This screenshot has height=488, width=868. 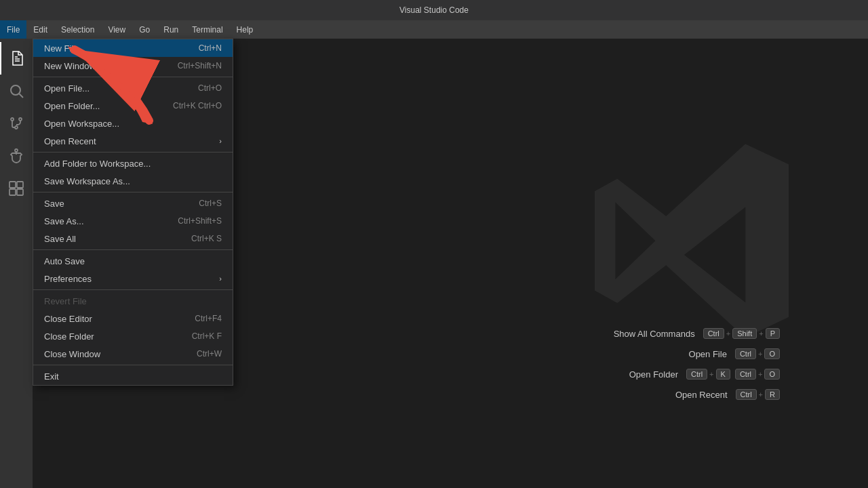 What do you see at coordinates (77, 30) in the screenshot?
I see `menu-selection: Selection` at bounding box center [77, 30].